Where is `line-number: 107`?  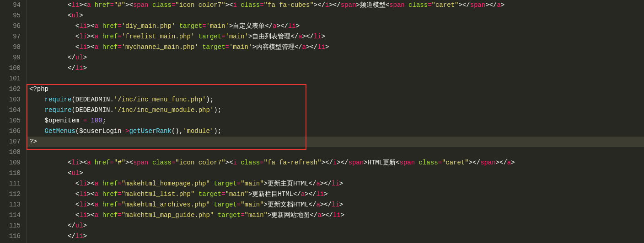
line-number: 107 is located at coordinates (10, 142).